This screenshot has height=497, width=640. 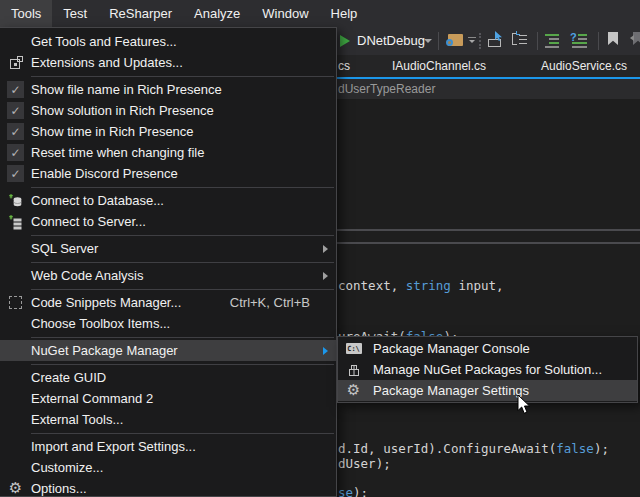 I want to click on menu-item-nuget-package-manager: NuGet Package Manager, so click(x=168, y=350).